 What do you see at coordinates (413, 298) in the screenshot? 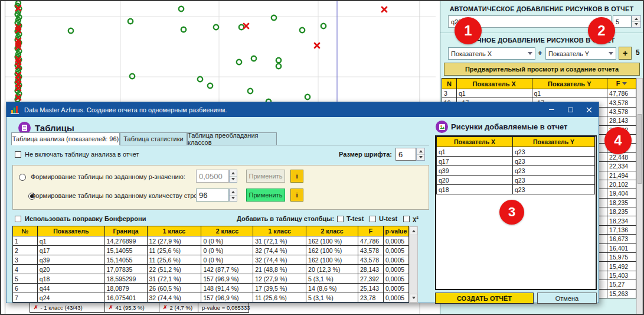
I see `scroll-down-icon` at bounding box center [413, 298].